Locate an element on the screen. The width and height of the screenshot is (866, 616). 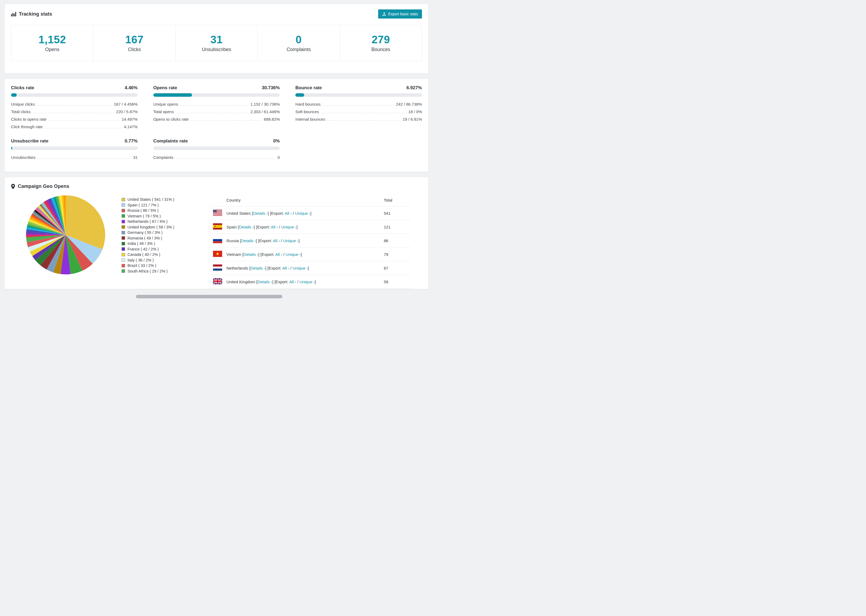
total-cell: 55 is located at coordinates (397, 289).